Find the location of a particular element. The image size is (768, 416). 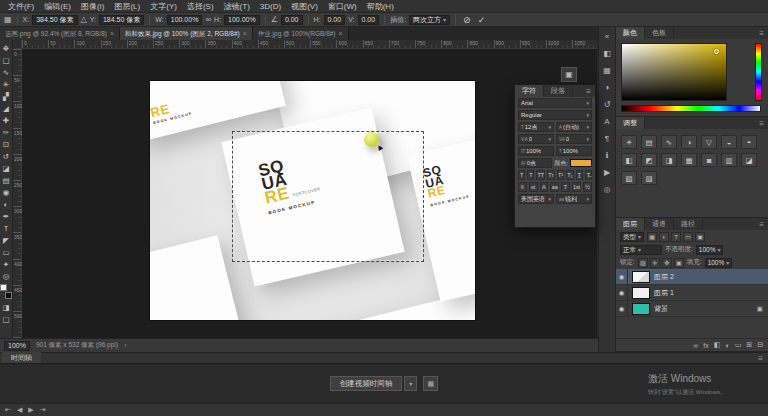

link-dimensions-icon: ∞ is located at coordinates (208, 20).